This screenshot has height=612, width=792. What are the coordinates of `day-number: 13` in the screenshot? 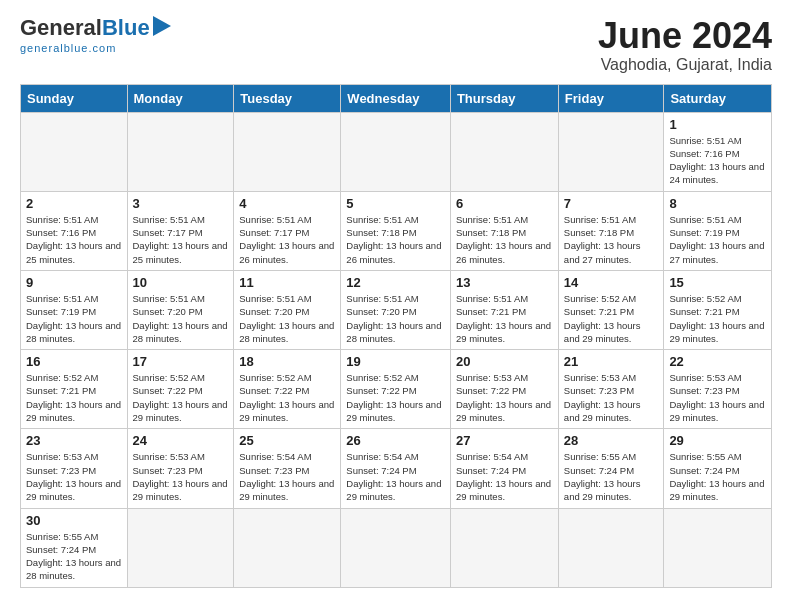 It's located at (504, 282).